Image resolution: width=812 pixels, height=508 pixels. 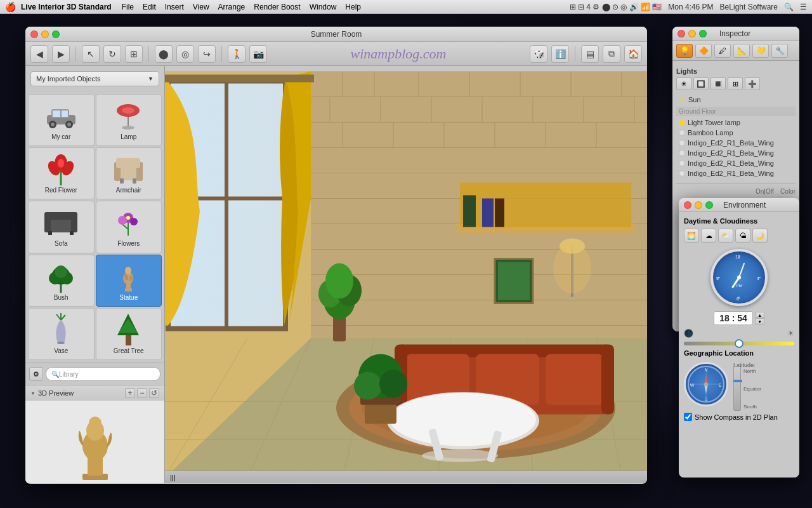 I want to click on env-maximize-button, so click(x=709, y=205).